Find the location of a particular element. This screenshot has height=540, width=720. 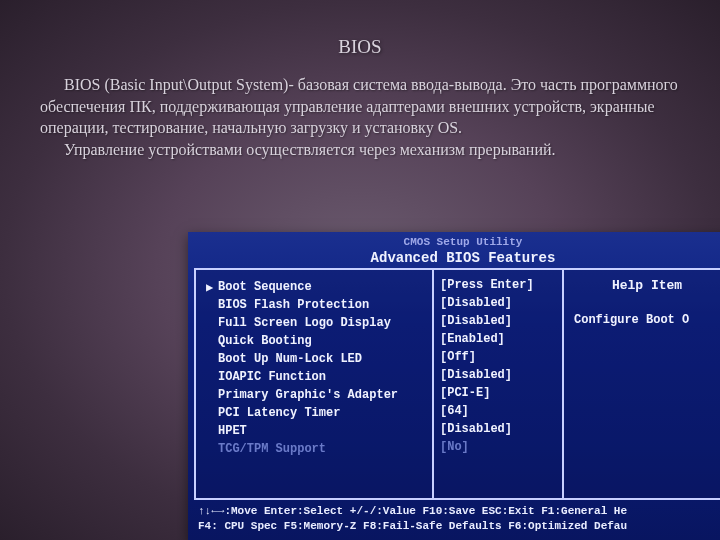

bios-item-label: Boot Up Num-Lock LED is located at coordinates (290, 359).